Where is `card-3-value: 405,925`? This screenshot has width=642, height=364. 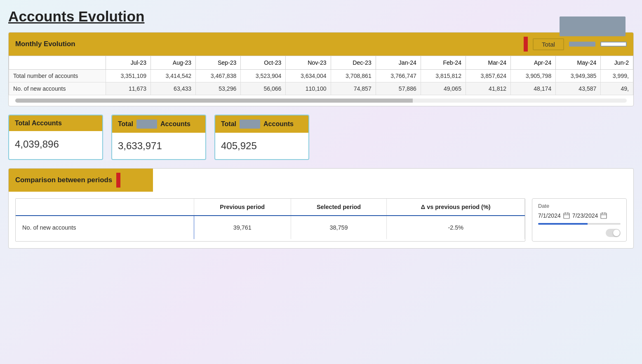 card-3-value: 405,925 is located at coordinates (262, 146).